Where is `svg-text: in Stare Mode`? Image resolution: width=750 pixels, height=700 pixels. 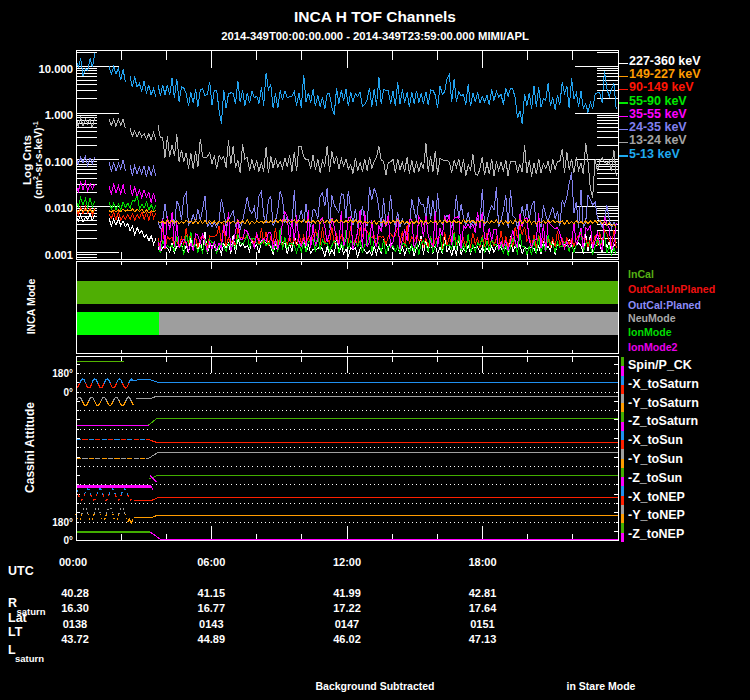 svg-text: in Stare Mode is located at coordinates (602, 686).